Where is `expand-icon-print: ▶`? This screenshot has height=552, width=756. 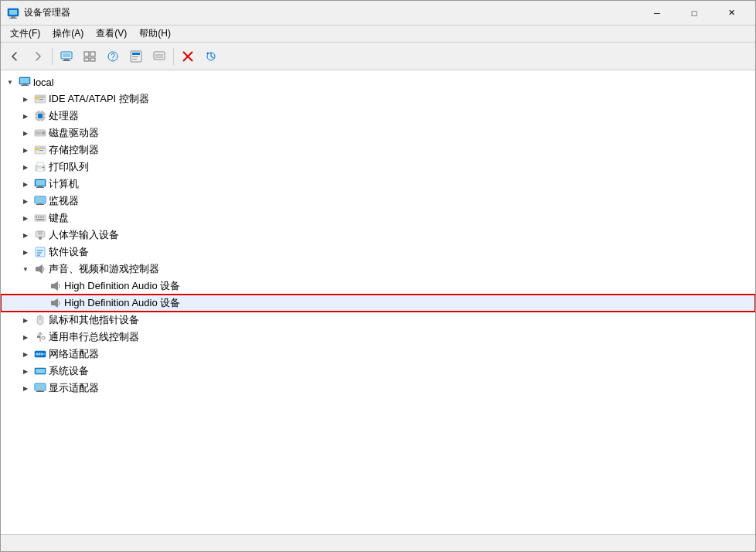
expand-icon-print: ▶ is located at coordinates (26, 167).